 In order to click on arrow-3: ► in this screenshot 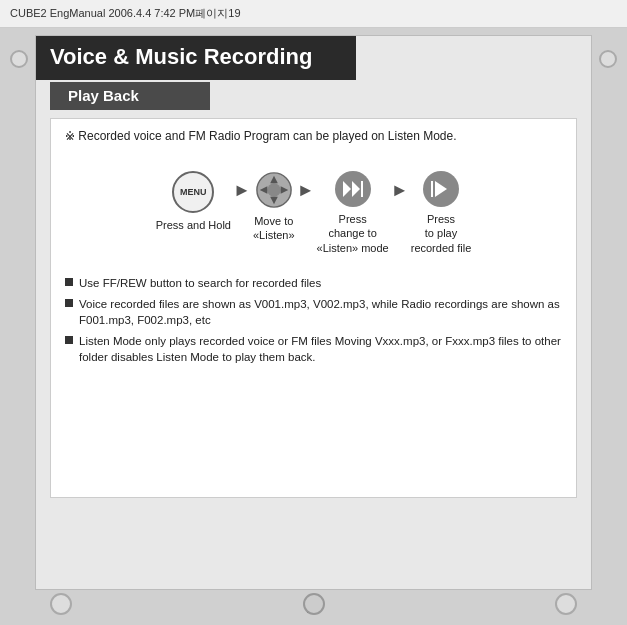, I will do `click(400, 190)`.